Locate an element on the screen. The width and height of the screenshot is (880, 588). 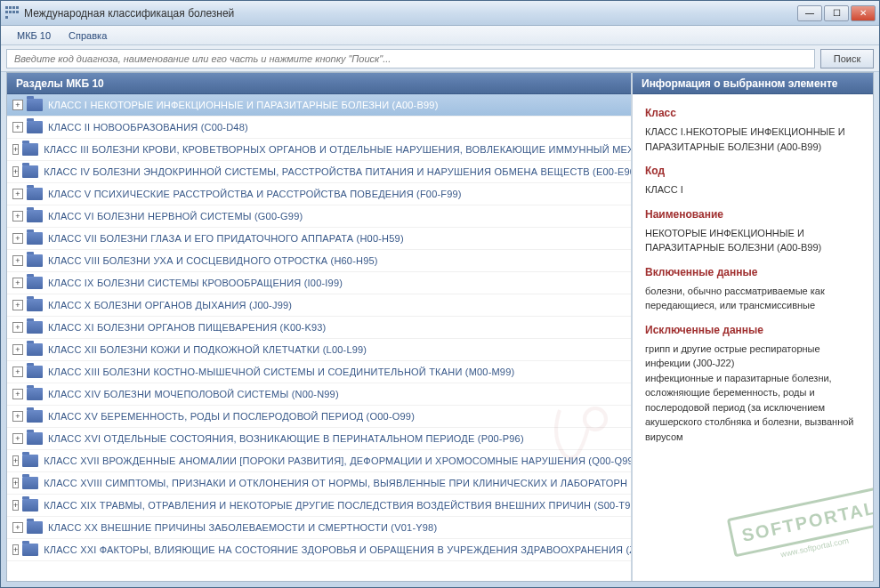
tree-item-label: КЛАСС XIII БОЛЕЗНИ КОСТНО-МЫШЕЧНОЙ СИСТЕ… is located at coordinates (281, 372).